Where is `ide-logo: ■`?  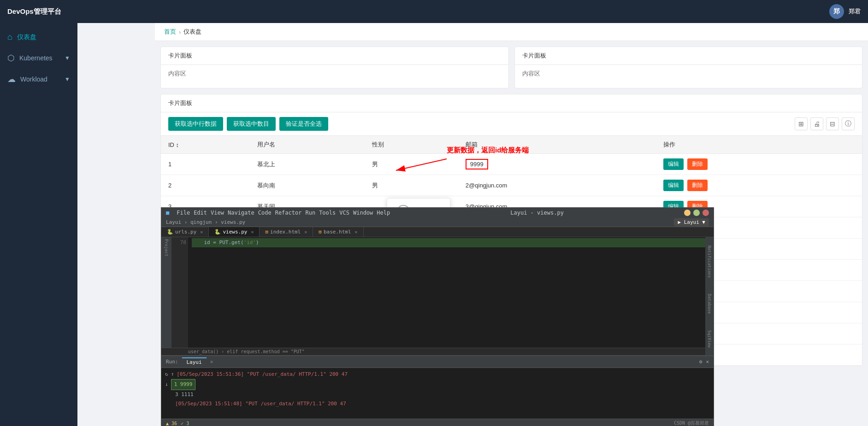 ide-logo: ■ is located at coordinates (168, 213).